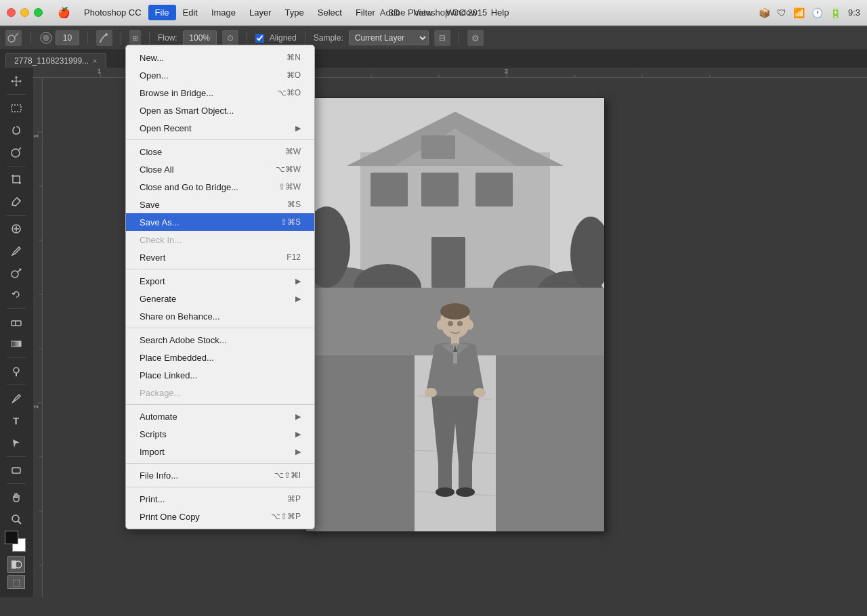  What do you see at coordinates (12, 537) in the screenshot?
I see `foreground-color-swatch` at bounding box center [12, 537].